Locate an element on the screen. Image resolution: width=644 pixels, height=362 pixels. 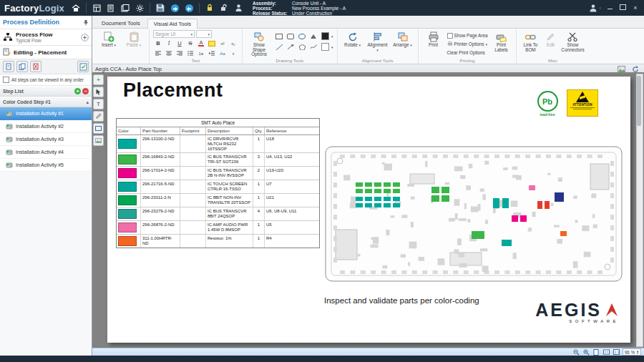
text-tool-button: T is located at coordinates (99, 104).